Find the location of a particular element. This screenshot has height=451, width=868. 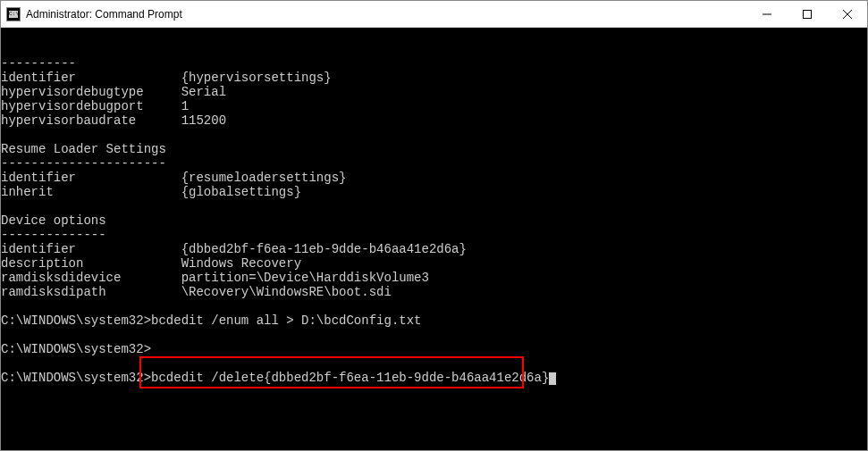

output-key: hypervisorbaudrate is located at coordinates (68, 121).